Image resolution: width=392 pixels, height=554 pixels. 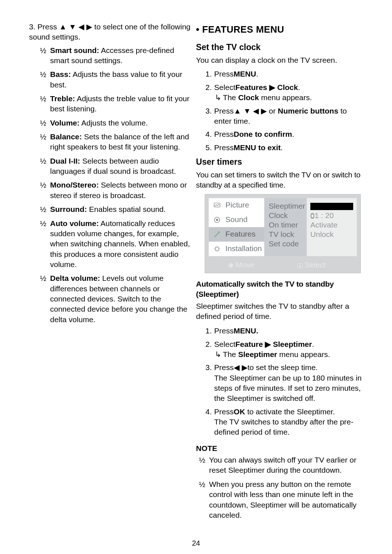 What do you see at coordinates (332, 234) in the screenshot?
I see `tvlock-value: Unlock` at bounding box center [332, 234].